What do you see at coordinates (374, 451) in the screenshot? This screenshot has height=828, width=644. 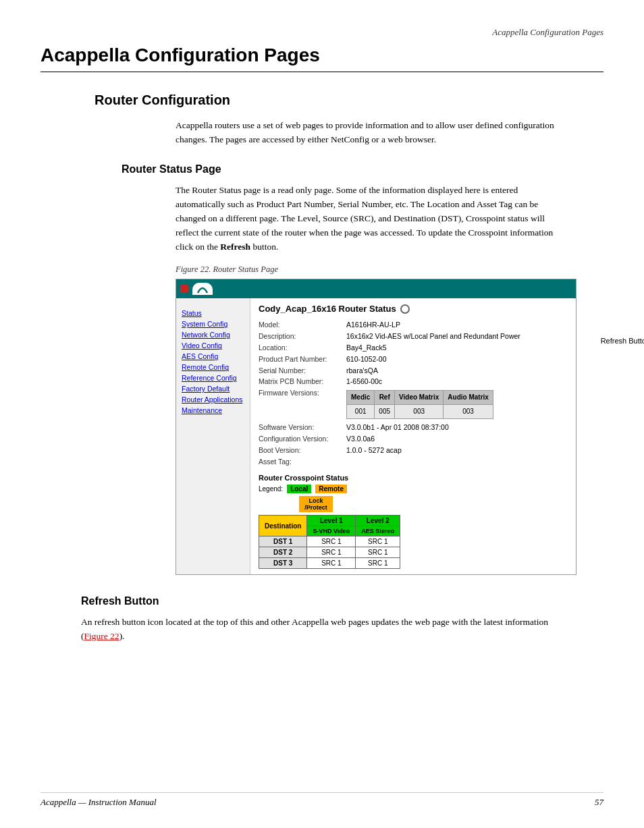 I see `boot-value: 1.0.0 - 5272 acap` at bounding box center [374, 451].